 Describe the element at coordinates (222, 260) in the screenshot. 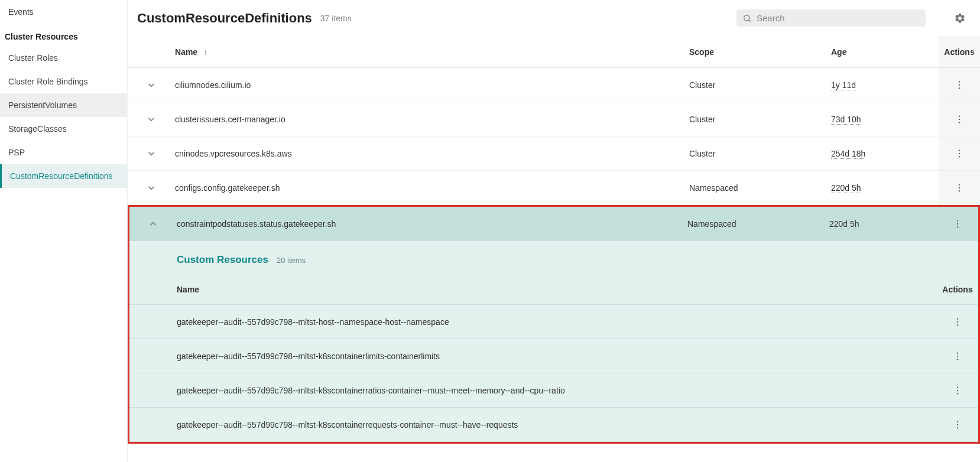

I see `nested-title: Custom Resources` at that location.